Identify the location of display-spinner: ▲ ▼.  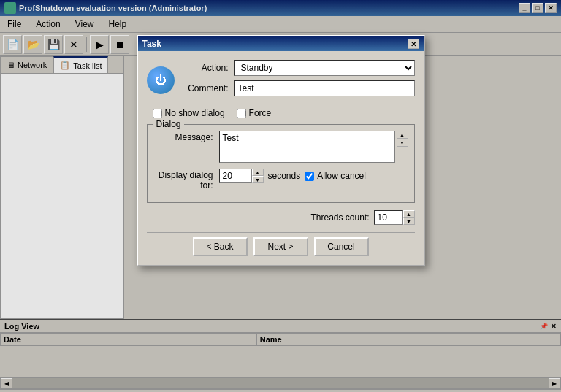
(241, 176).